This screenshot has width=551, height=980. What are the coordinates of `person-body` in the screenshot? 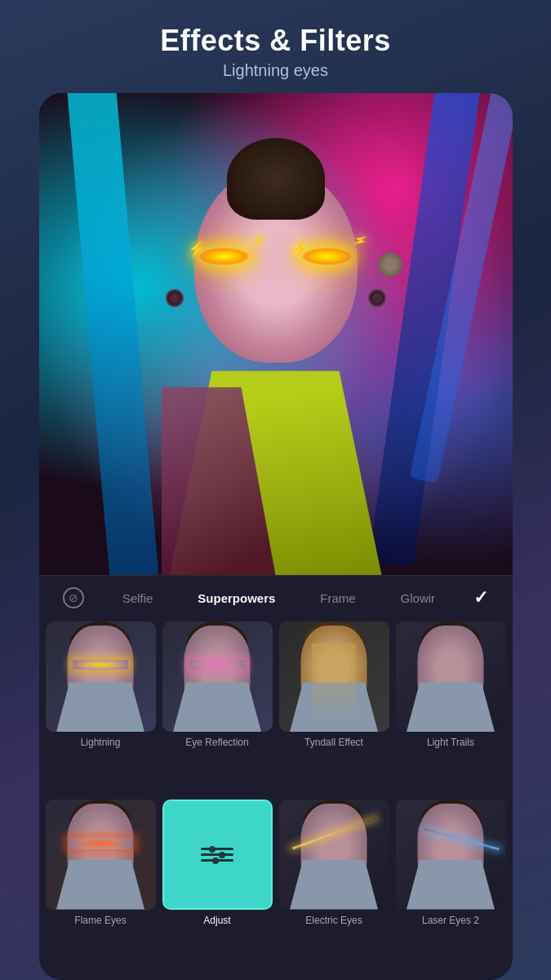 It's located at (276, 452).